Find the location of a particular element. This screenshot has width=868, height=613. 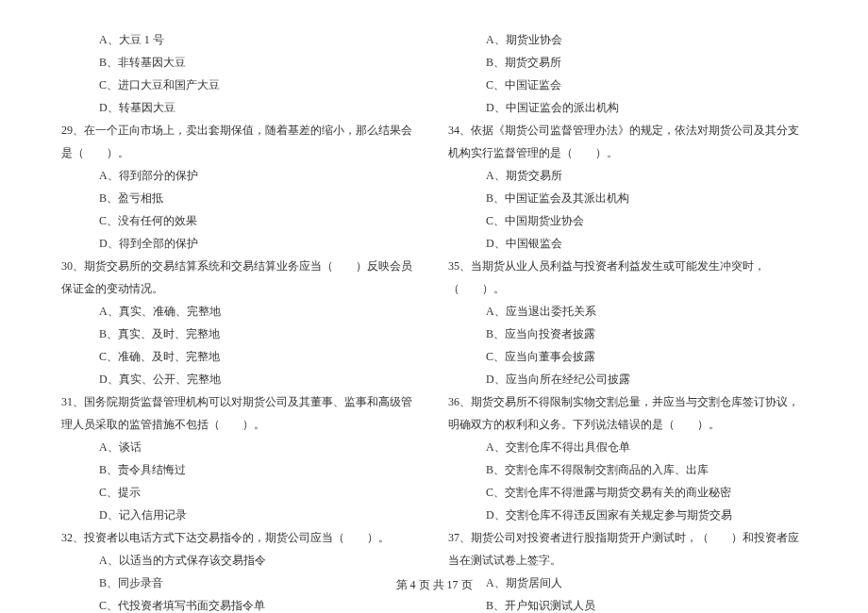

q35-option-b: B、应当向投资者披露 is located at coordinates (627, 334).